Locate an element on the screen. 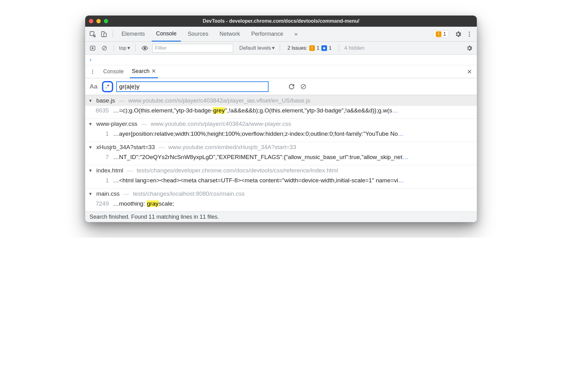 Image resolution: width=562 pixels, height=392 pixels. context-selector: top ▾ is located at coordinates (125, 48).